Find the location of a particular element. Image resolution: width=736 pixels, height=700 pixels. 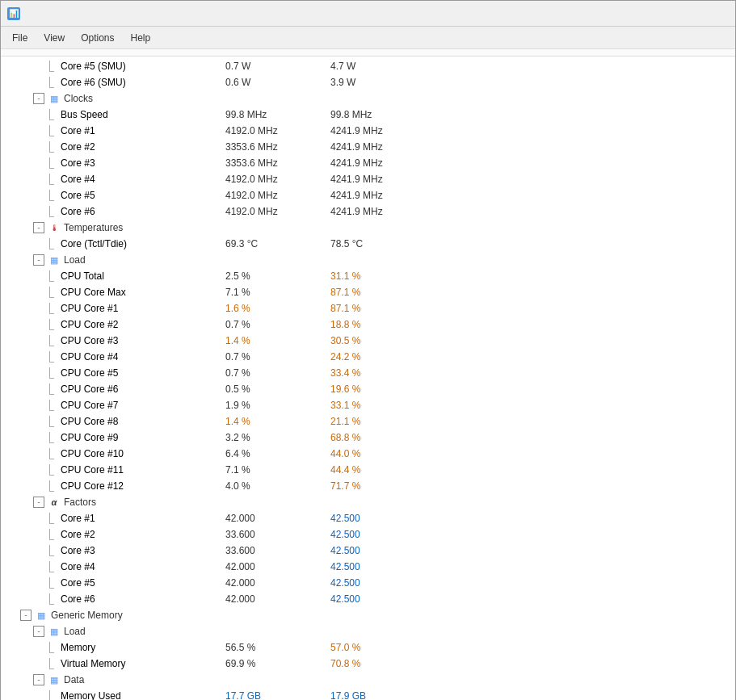

toggle-data: - is located at coordinates (39, 680).